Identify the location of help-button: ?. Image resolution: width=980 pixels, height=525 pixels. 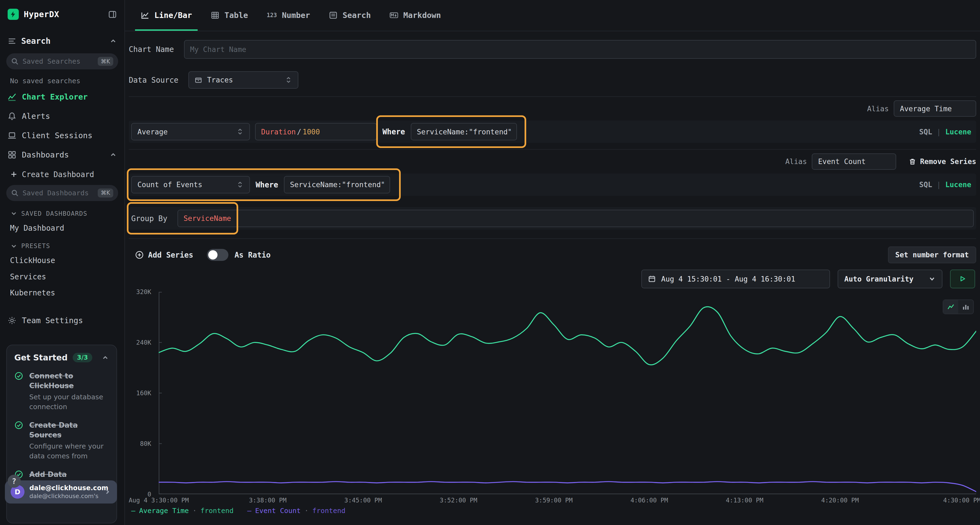
(14, 481).